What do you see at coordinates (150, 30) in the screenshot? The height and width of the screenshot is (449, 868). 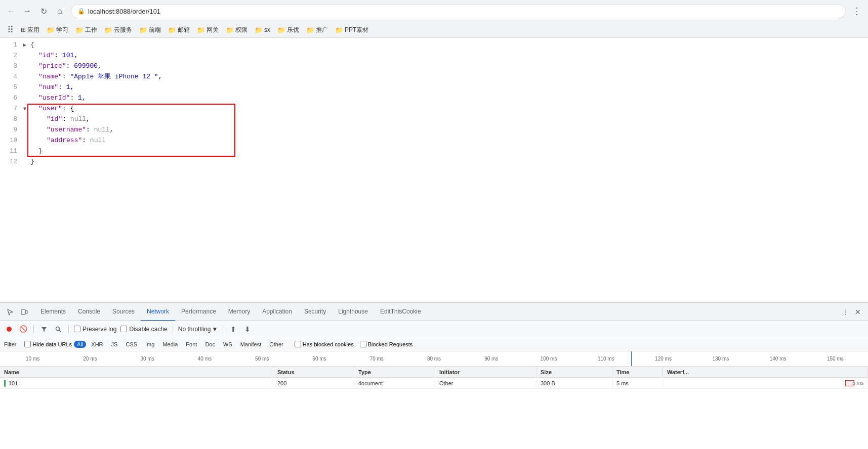 I see `bookmark-frontend: 📁 前端` at bounding box center [150, 30].